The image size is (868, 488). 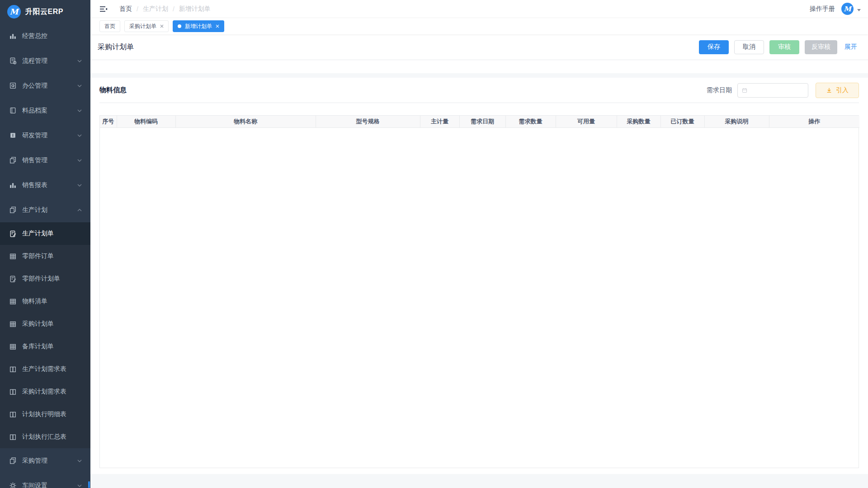 What do you see at coordinates (45, 414) in the screenshot?
I see `submenu-item-计划执行明细表: 计划执行明细表` at bounding box center [45, 414].